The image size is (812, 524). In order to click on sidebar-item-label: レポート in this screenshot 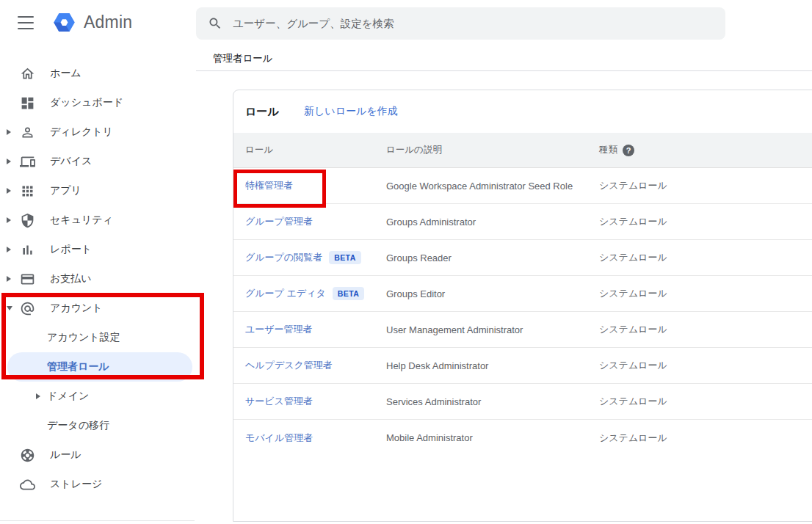, I will do `click(70, 250)`.